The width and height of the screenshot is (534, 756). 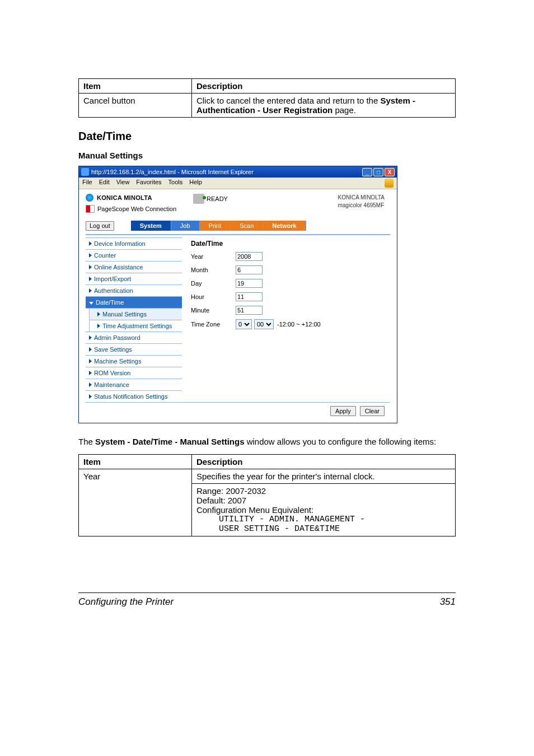 I want to click on nav-admin-password: Admin Password, so click(x=134, y=338).